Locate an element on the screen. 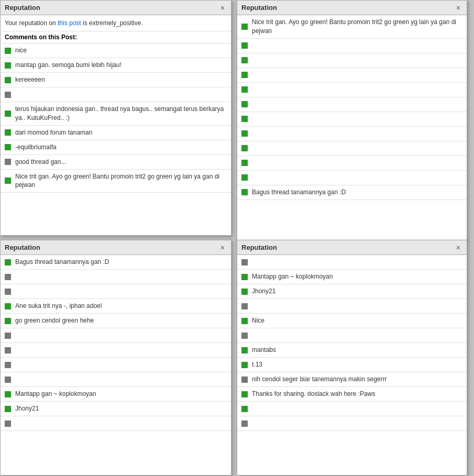 This screenshot has height=476, width=474. panel-1-close-button: × is located at coordinates (223, 8).